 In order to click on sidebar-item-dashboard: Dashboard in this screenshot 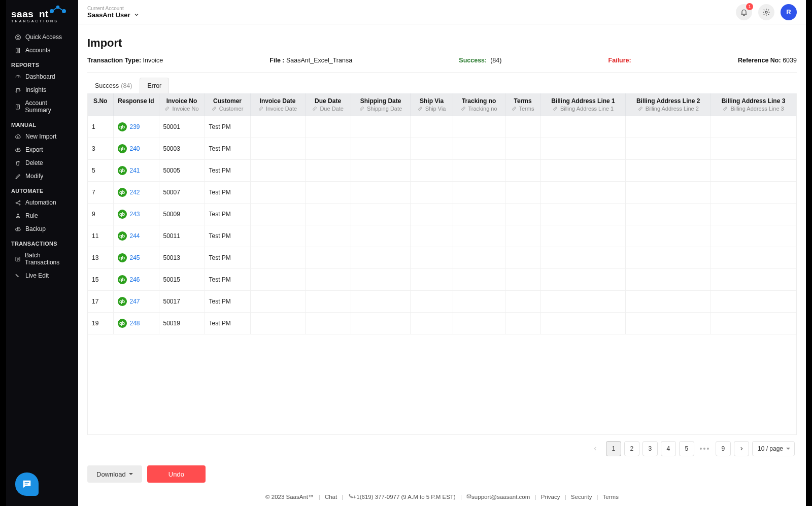, I will do `click(42, 77)`.